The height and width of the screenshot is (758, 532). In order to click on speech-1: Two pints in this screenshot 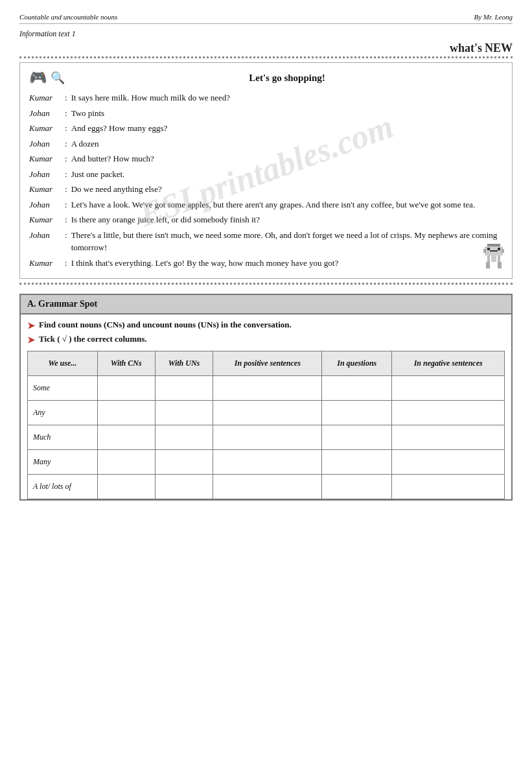, I will do `click(287, 113)`.